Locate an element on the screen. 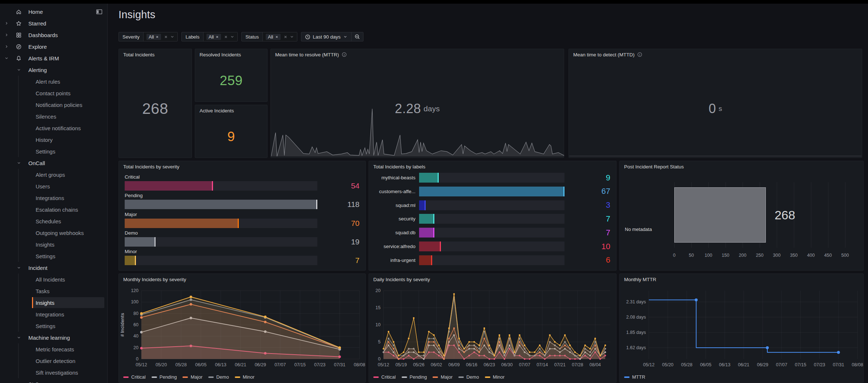  sidebar-item-explore: Explore is located at coordinates (54, 47).